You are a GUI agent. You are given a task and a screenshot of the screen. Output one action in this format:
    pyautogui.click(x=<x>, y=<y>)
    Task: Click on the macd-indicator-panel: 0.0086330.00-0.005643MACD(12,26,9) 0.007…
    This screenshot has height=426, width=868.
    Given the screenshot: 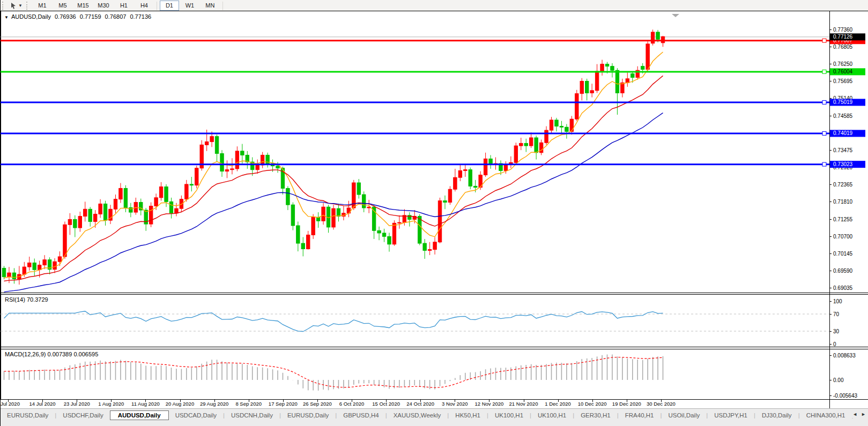 What is the action you would take?
    pyautogui.click(x=434, y=373)
    